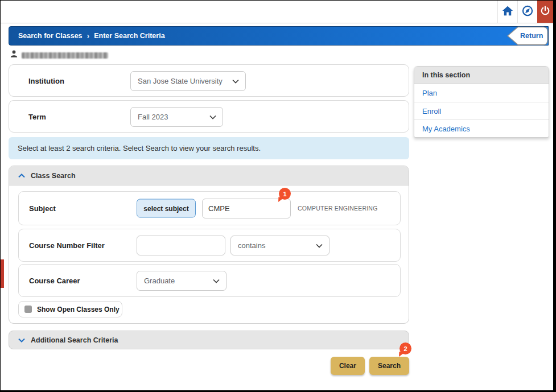  I want to click on user-identity, so click(59, 55).